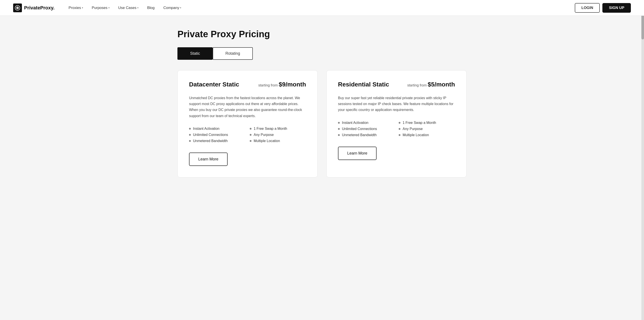 Image resolution: width=644 pixels, height=320 pixels. What do you see at coordinates (616, 8) in the screenshot?
I see `signup-button: SIGN UP` at bounding box center [616, 8].